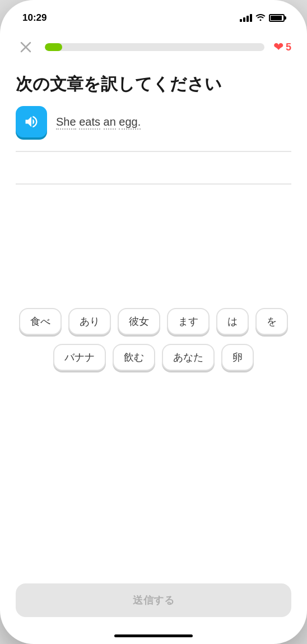 Image resolution: width=307 pixels, height=644 pixels. I want to click on signal-bars-icon, so click(246, 18).